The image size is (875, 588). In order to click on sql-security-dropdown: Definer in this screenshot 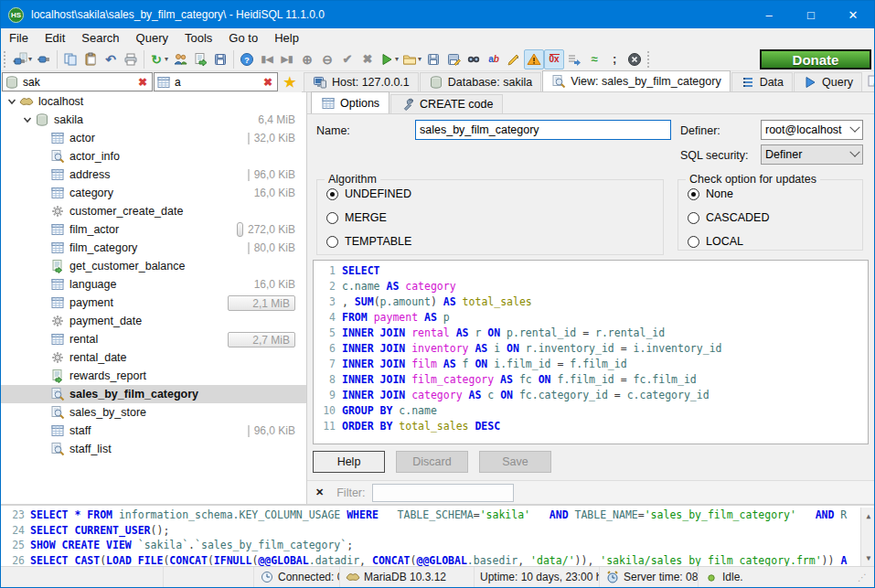, I will do `click(812, 155)`.